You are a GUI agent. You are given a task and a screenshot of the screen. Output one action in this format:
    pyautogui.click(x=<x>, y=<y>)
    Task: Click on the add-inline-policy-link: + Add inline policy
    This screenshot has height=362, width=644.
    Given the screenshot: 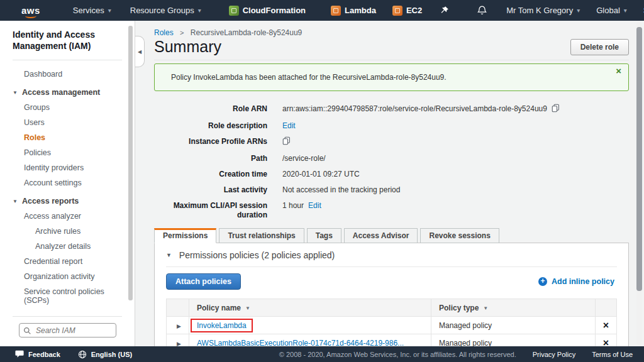 What is the action you would take?
    pyautogui.click(x=576, y=282)
    